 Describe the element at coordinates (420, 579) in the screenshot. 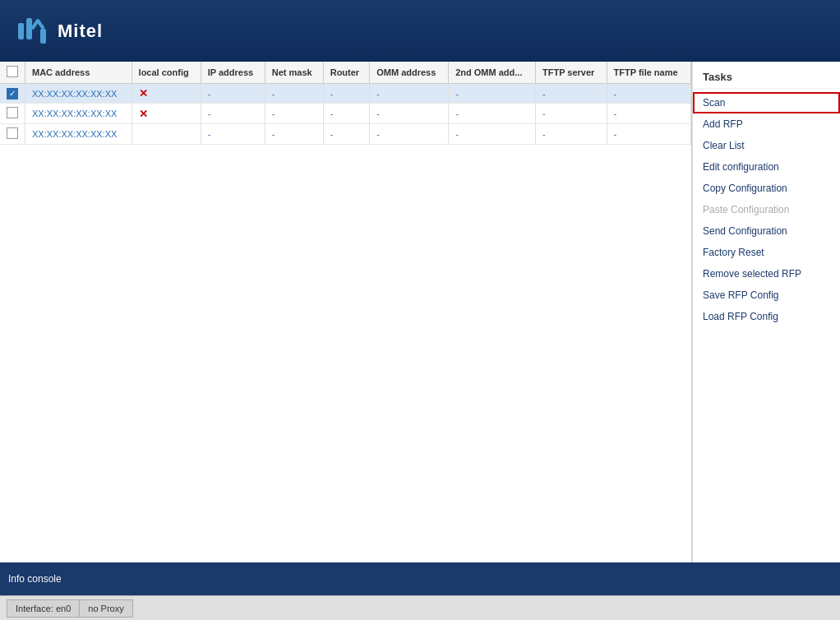

I see `info-console: Info console` at that location.